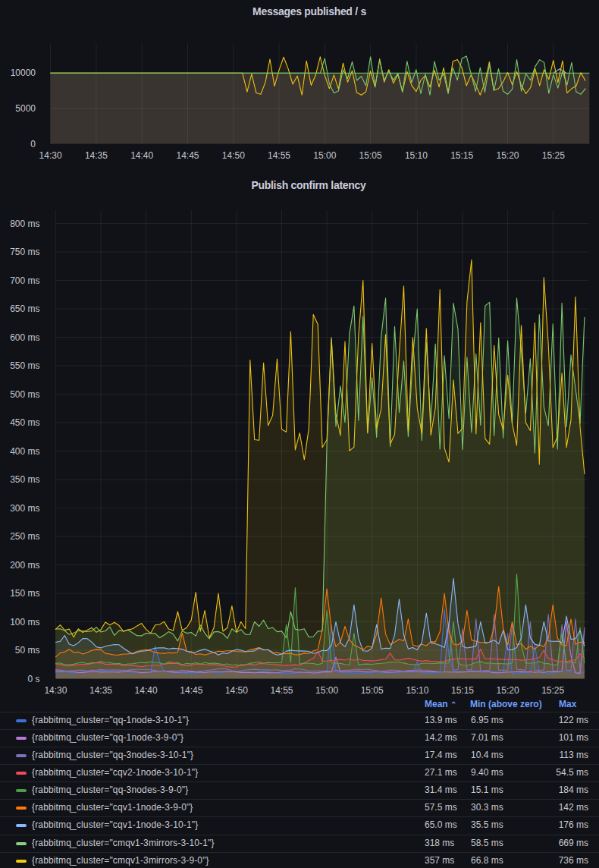 The width and height of the screenshot is (599, 868). What do you see at coordinates (24, 622) in the screenshot?
I see `svg-text: 100 ms` at bounding box center [24, 622].